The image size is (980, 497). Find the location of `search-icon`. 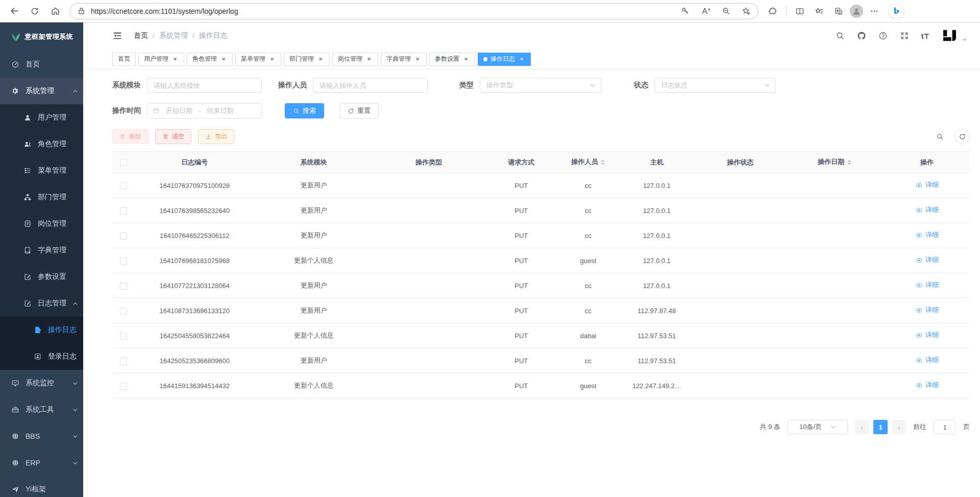

search-icon is located at coordinates (940, 137).